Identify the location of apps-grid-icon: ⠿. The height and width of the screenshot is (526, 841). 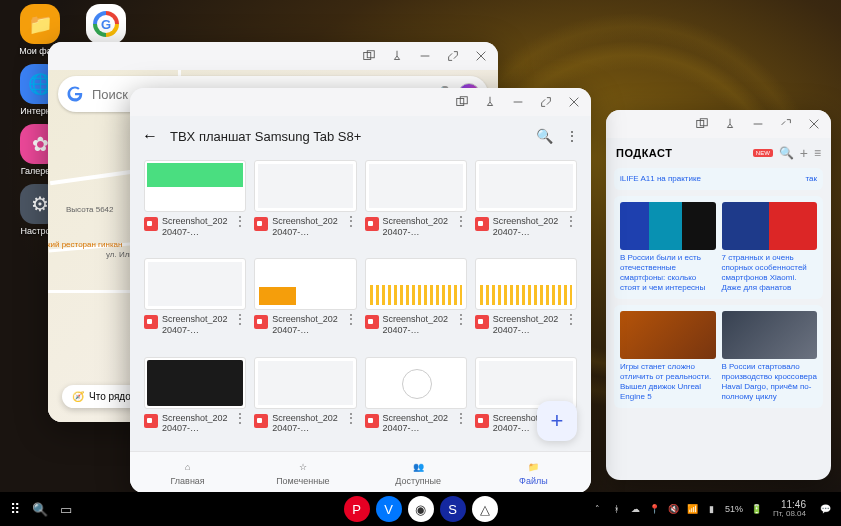
(15, 509).